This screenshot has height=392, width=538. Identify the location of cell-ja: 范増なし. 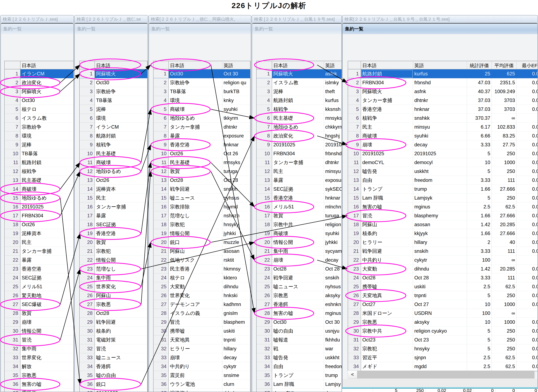
(121, 269).